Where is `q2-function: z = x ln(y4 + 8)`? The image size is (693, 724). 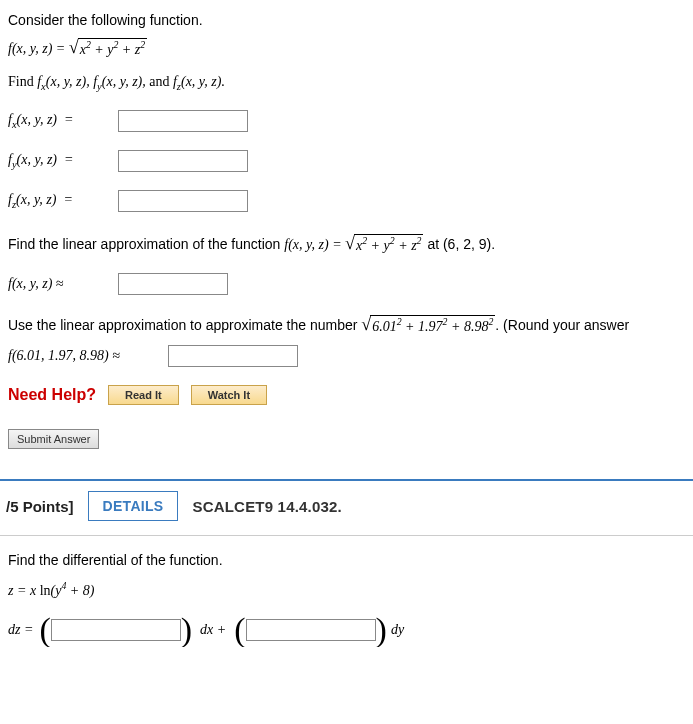 q2-function: z = x ln(y4 + 8) is located at coordinates (346, 590).